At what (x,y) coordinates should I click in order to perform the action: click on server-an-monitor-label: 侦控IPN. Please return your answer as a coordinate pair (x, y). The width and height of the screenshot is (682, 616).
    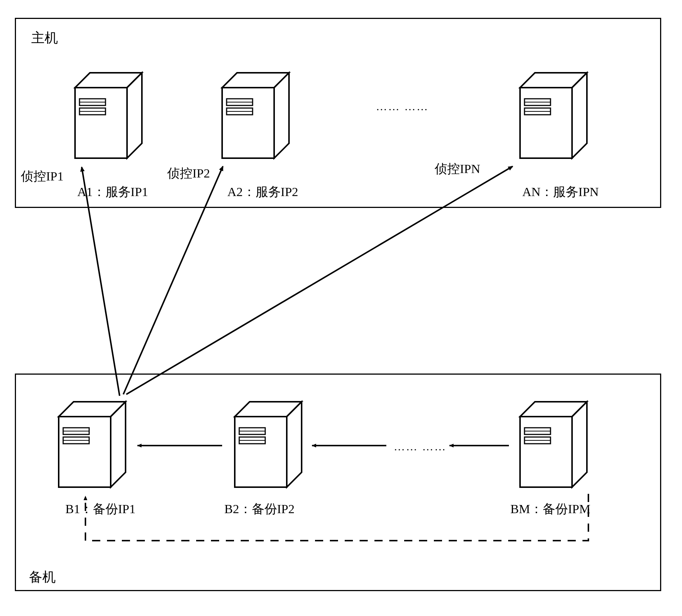
    Looking at the image, I should click on (458, 169).